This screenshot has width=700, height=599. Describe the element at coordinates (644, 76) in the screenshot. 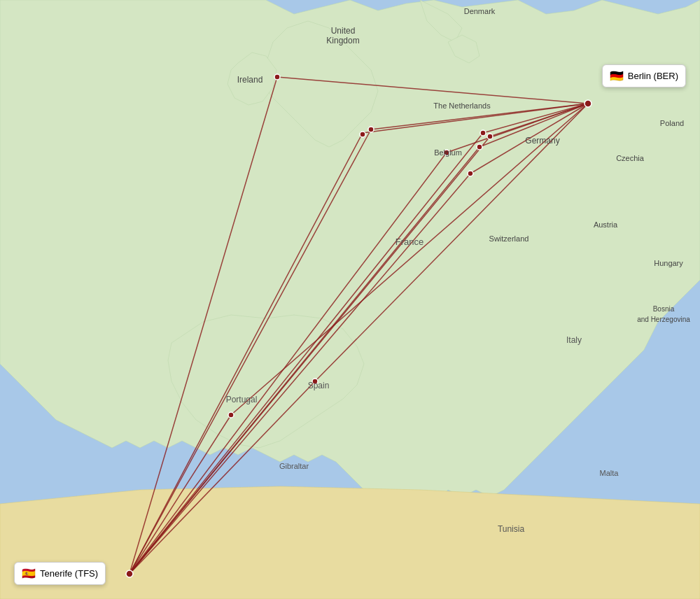

I see `berlin-airport-box: 🇩🇪 Berlin (BER)` at that location.